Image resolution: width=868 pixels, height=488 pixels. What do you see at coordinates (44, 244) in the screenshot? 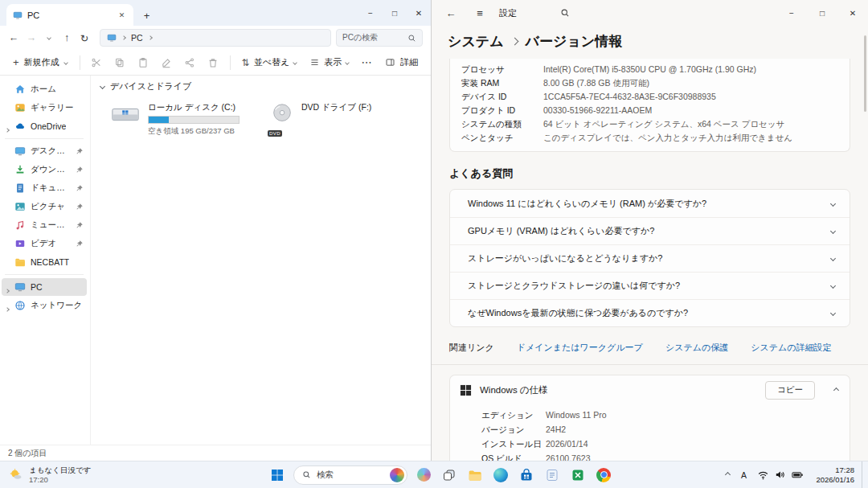
I see `sidebar-item-videos: ビデオ` at bounding box center [44, 244].